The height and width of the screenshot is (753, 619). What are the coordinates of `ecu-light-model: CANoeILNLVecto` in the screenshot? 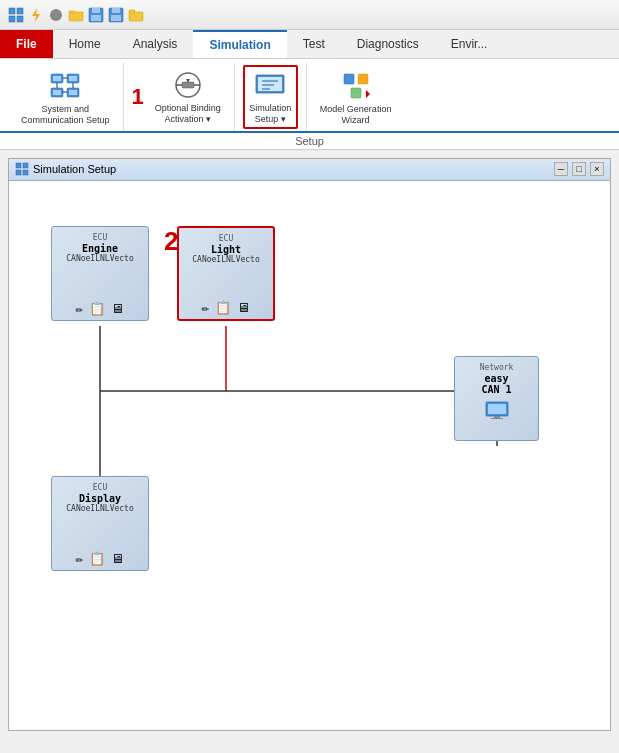 It's located at (226, 260).